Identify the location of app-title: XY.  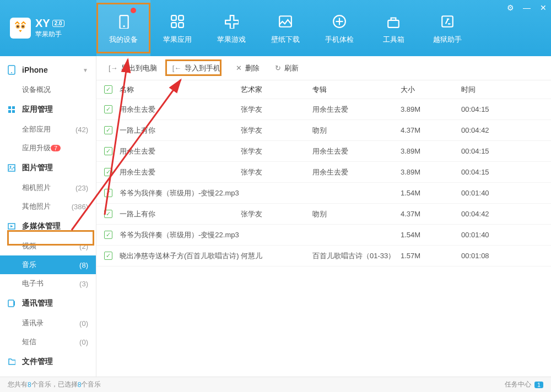
(43, 23).